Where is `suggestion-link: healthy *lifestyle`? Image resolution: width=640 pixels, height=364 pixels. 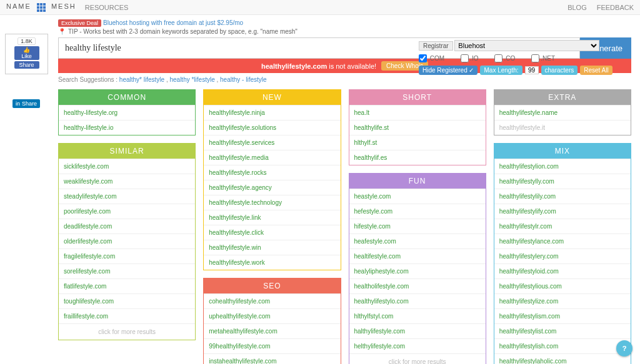
suggestion-link: healthy *lifestyle is located at coordinates (192, 80).